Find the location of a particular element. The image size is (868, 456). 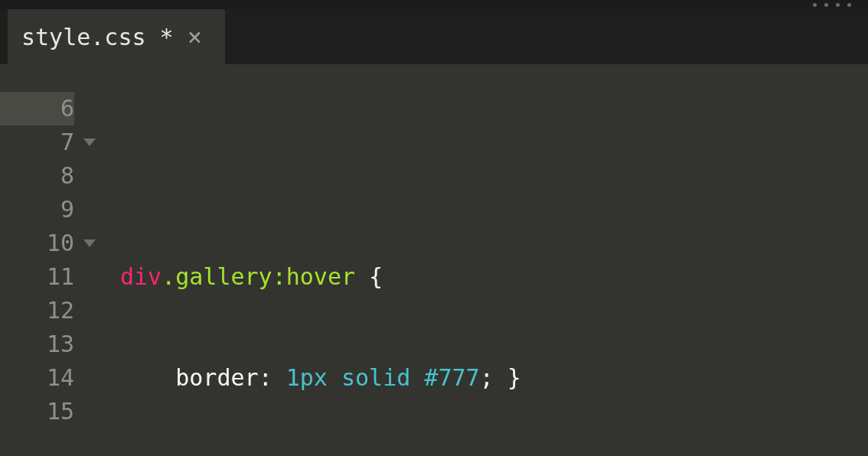

line-number: 12 is located at coordinates (37, 311).